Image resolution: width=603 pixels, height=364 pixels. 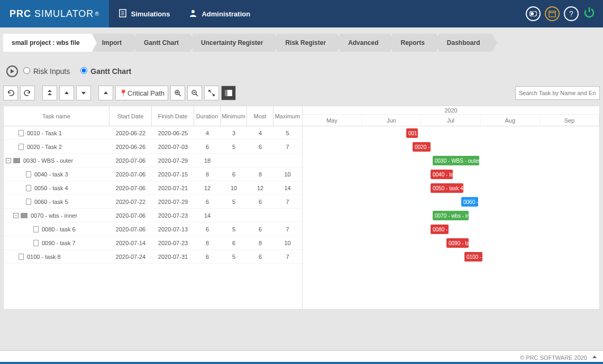 I want to click on cell-finish: 2020-07-15, so click(x=173, y=174).